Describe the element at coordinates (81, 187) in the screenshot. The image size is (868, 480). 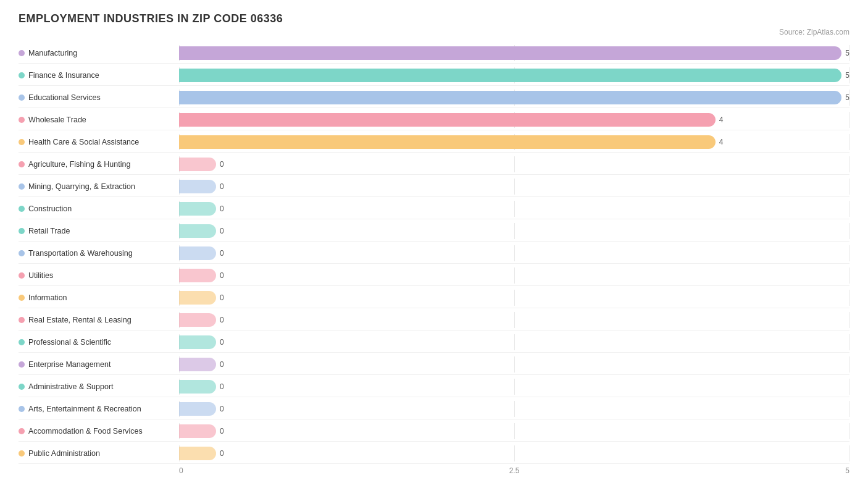
I see `bar-label-text: Mining, Quarrying, & Extraction` at that location.